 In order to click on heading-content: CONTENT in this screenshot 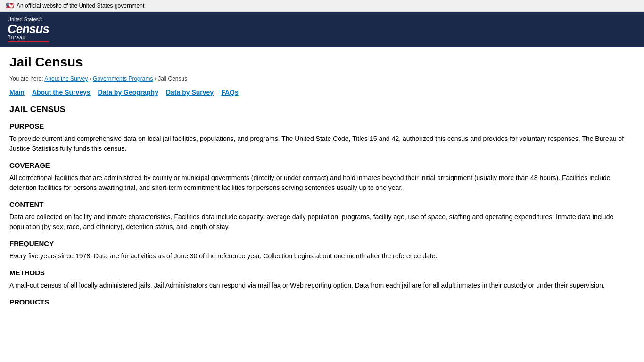, I will do `click(322, 205)`.